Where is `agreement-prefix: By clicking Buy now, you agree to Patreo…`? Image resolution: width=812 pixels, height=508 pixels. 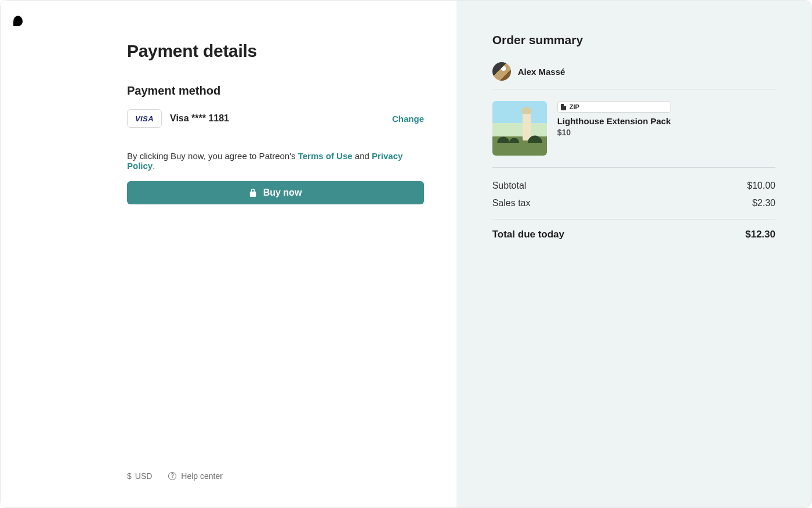
agreement-prefix: By clicking Buy now, you agree to Patreo… is located at coordinates (212, 156).